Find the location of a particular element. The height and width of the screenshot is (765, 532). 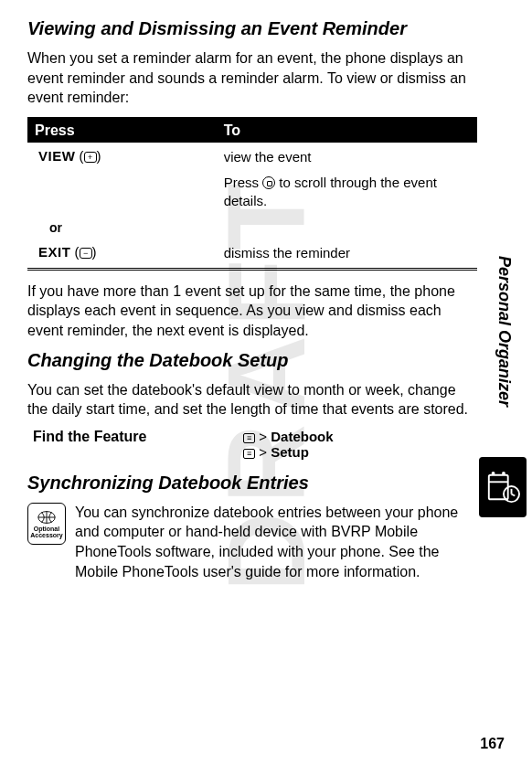

or-separator: or is located at coordinates (252, 228).